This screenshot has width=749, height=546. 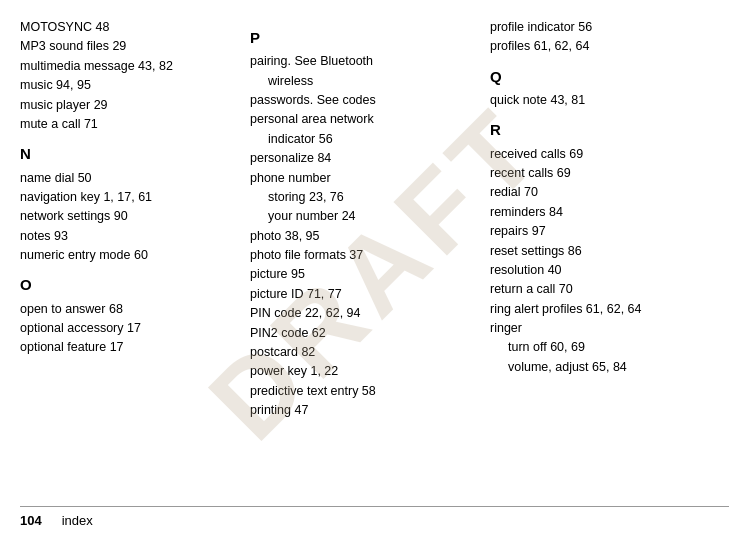 I want to click on list-item: repairs 97, so click(x=604, y=232).